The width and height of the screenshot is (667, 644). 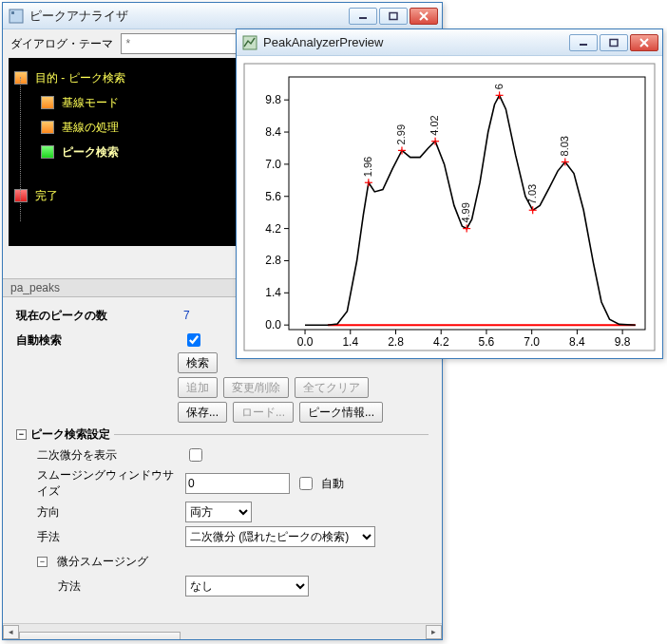 What do you see at coordinates (263, 412) in the screenshot?
I see `load-button: ロード...` at bounding box center [263, 412].